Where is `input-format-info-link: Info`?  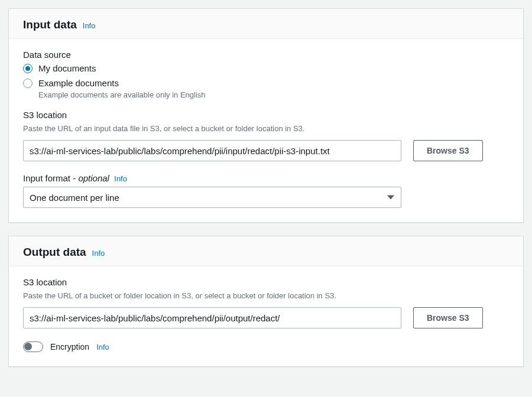 input-format-info-link: Info is located at coordinates (121, 178).